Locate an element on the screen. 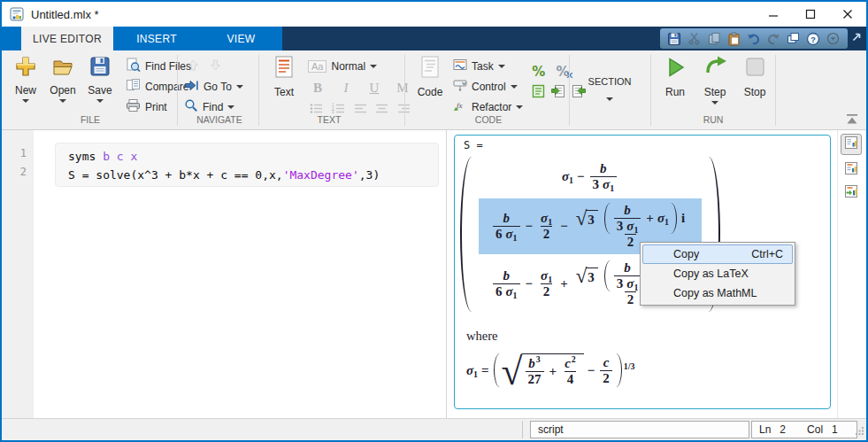 The height and width of the screenshot is (442, 868). run-button: Run is located at coordinates (675, 78).